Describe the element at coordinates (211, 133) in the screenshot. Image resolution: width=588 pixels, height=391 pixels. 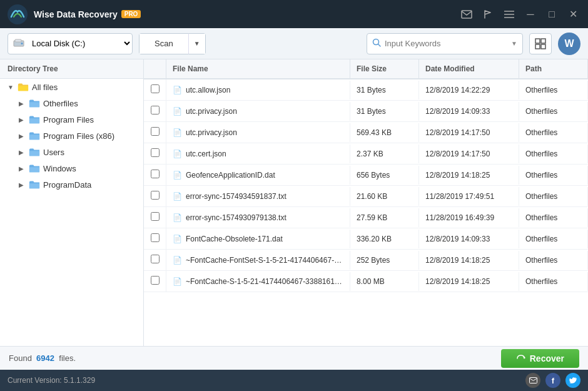
I see `file-name-text-2: utc.privacy.json` at that location.